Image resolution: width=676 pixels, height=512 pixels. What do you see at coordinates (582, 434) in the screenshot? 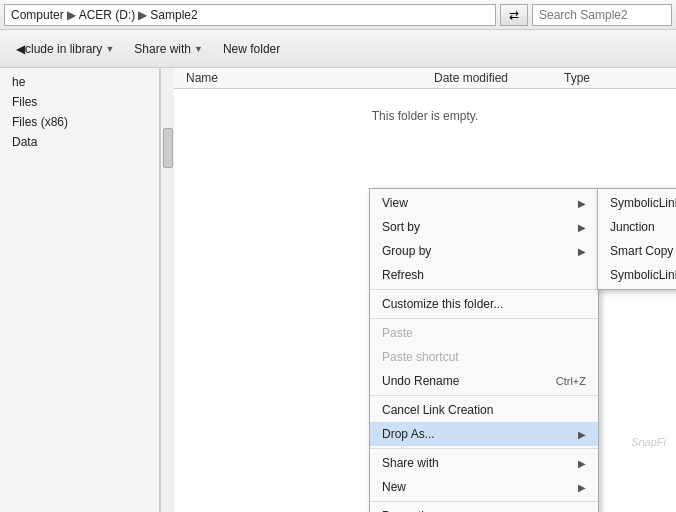
I see `ctx-dropas-arrow: ▶` at bounding box center [582, 434].